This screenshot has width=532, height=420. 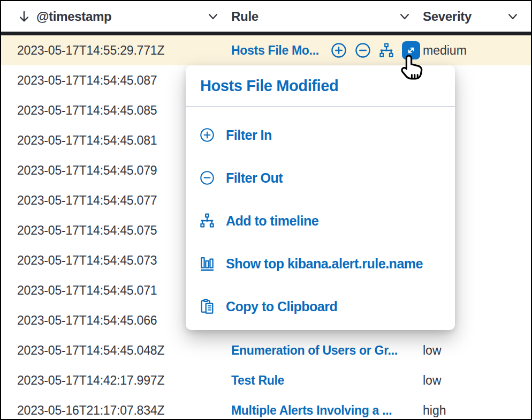 What do you see at coordinates (282, 306) in the screenshot?
I see `menu-item-label: Copy to Clipboard` at bounding box center [282, 306].